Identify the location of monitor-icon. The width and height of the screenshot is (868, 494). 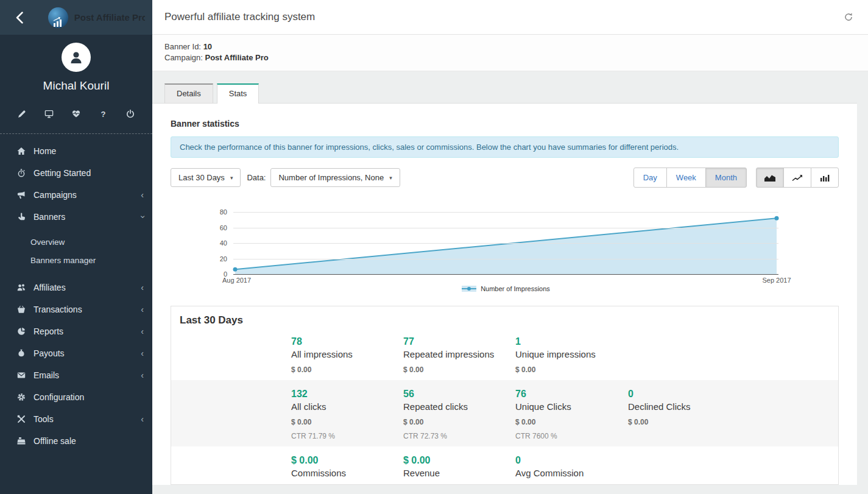
(49, 114).